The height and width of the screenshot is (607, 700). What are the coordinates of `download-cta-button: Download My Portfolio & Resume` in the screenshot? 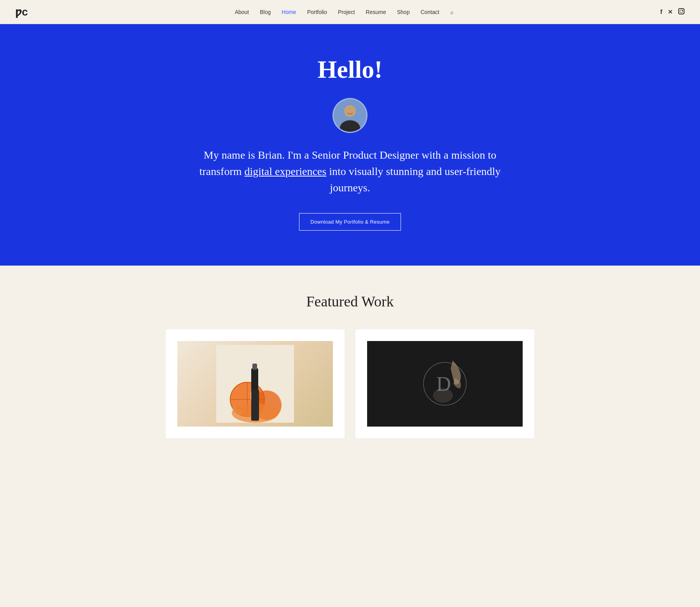 It's located at (350, 222).